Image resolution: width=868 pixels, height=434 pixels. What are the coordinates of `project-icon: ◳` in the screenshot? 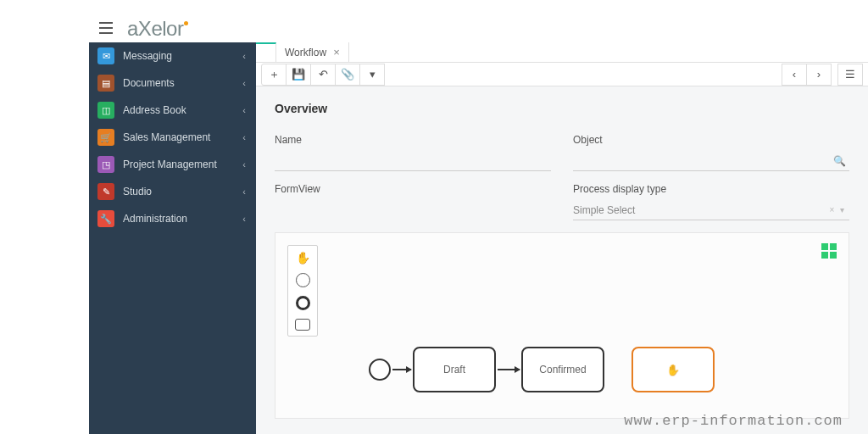 It's located at (106, 164).